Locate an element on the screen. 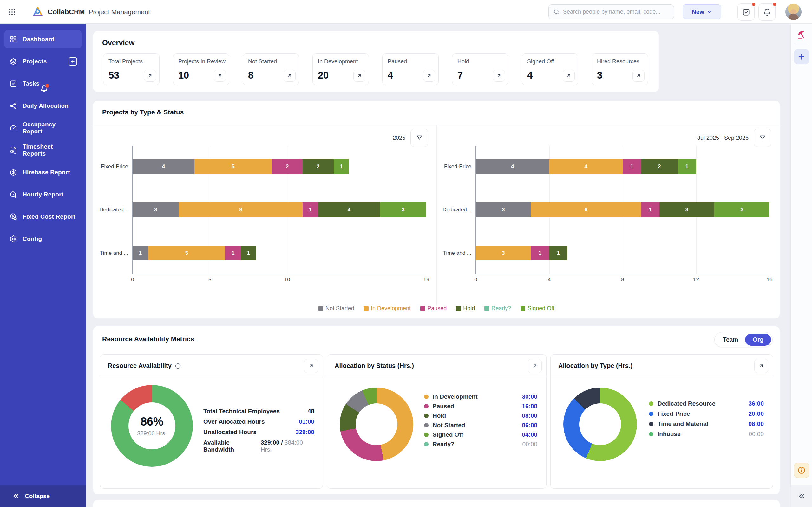  bar-segment-hold: 4 is located at coordinates (349, 210).